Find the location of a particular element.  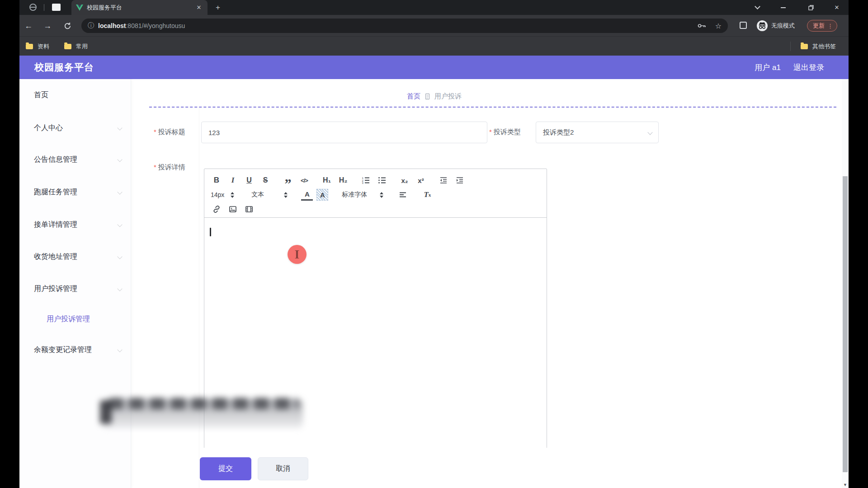

tab-title: 校园服务平台 is located at coordinates (141, 8).